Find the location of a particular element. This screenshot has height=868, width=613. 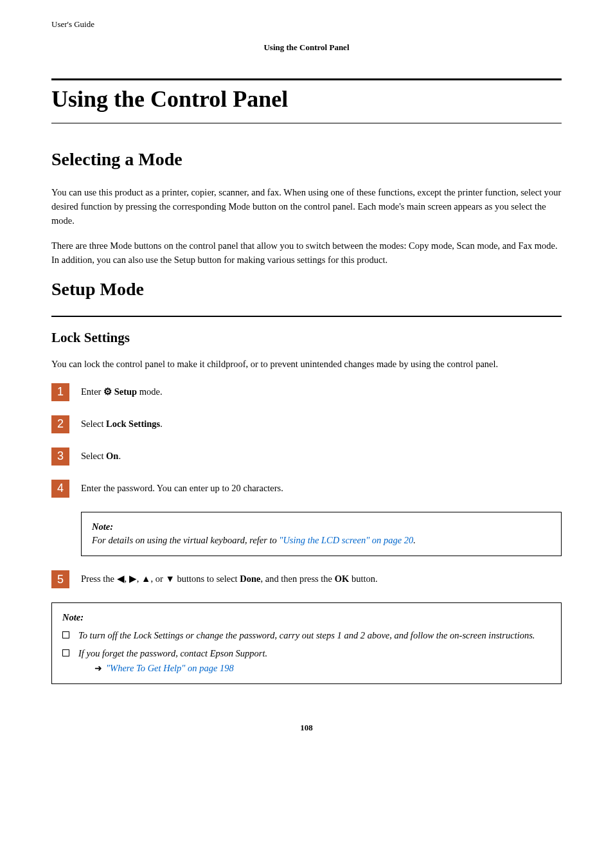

step-1: 1 Enter ⚙ Setup mode. is located at coordinates (306, 392).